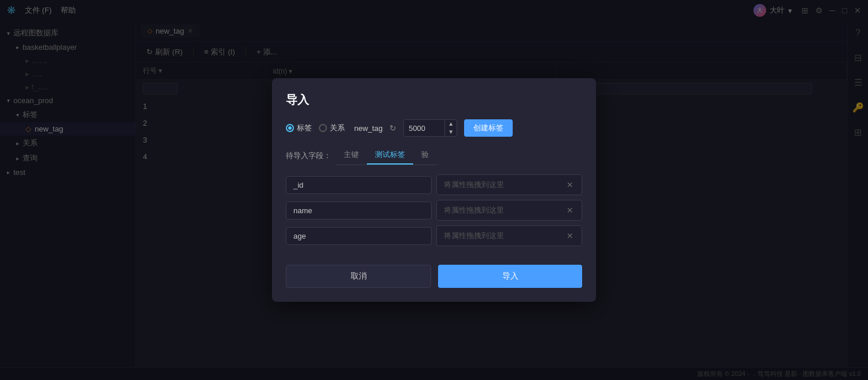 The width and height of the screenshot is (868, 380). Describe the element at coordinates (509, 236) in the screenshot. I see `field-drop-age: 将属性拖拽到这里 ✕` at that location.